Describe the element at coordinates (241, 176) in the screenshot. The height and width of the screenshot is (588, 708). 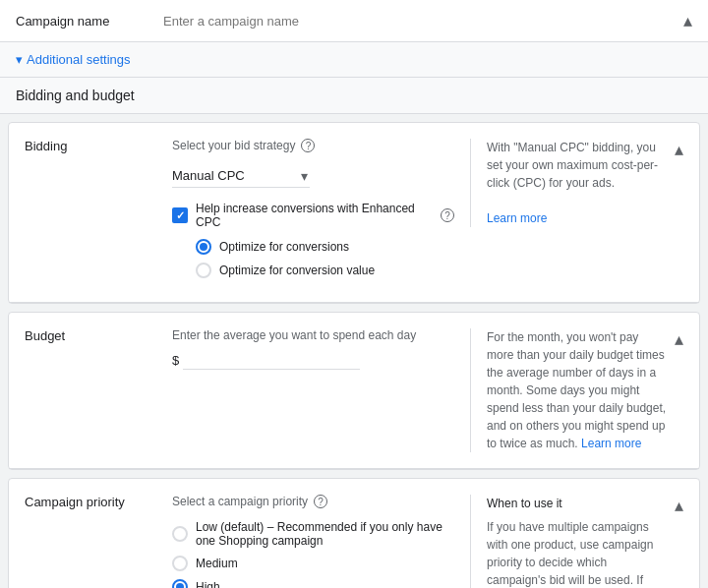
I see `bid-strategy-select: Manual CPC Target CPA Target ROAS` at that location.